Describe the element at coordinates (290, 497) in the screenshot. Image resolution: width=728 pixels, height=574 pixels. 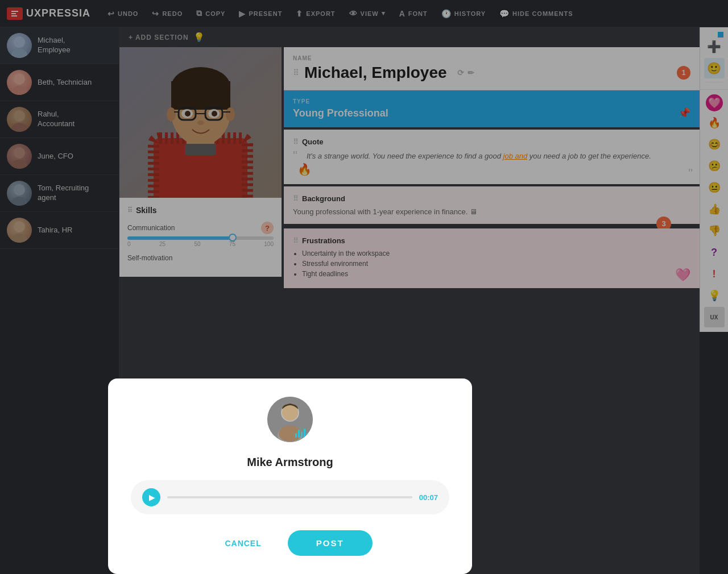
I see `audio-track` at that location.